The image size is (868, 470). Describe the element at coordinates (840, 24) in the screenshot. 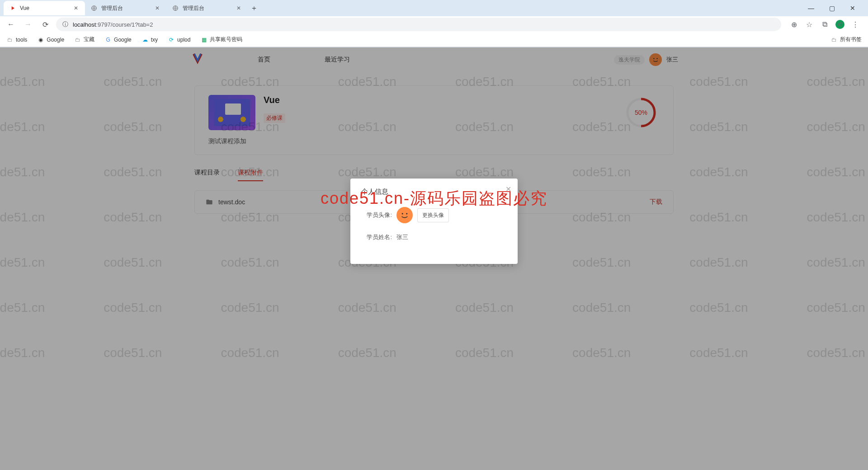

I see `profile-avatar: W` at that location.